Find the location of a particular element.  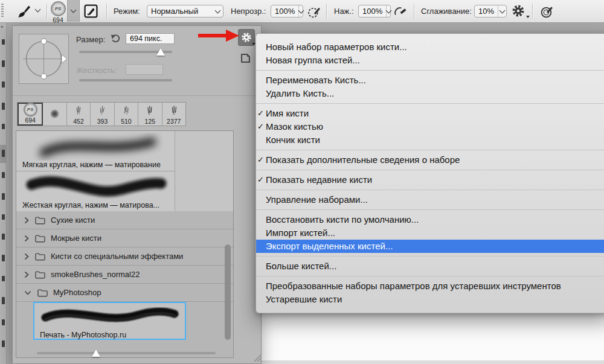

brush-tool-icon is located at coordinates (24, 11).